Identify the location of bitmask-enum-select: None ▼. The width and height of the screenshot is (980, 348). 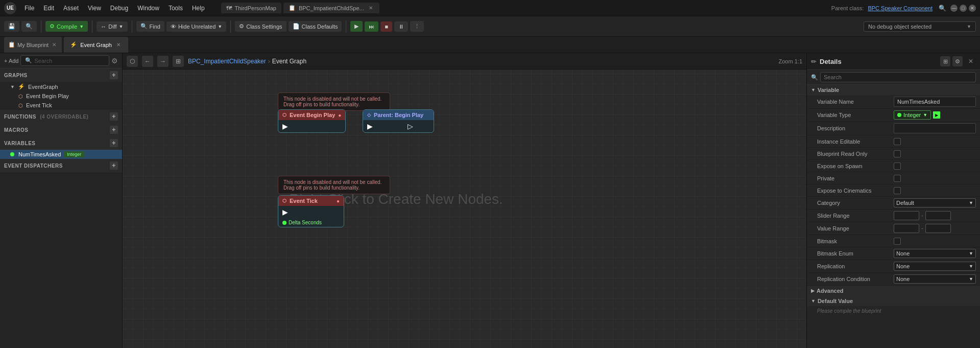
(935, 253).